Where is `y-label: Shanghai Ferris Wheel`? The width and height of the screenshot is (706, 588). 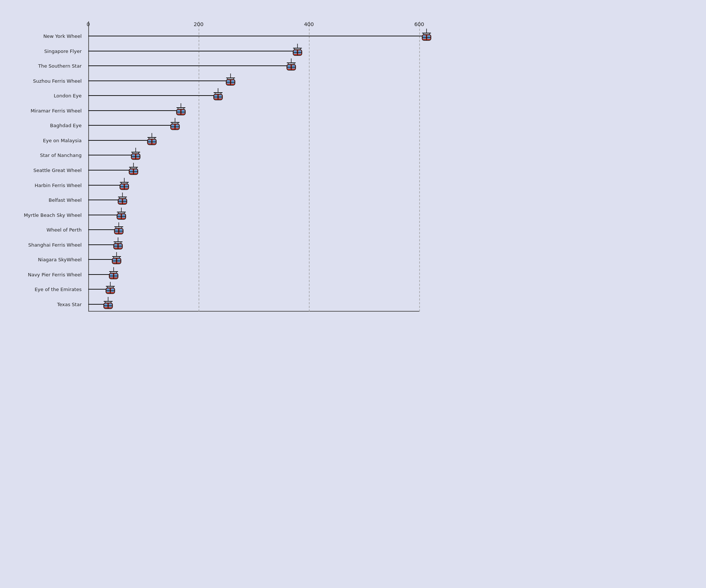
y-label: Shanghai Ferris Wheel is located at coordinates (55, 245).